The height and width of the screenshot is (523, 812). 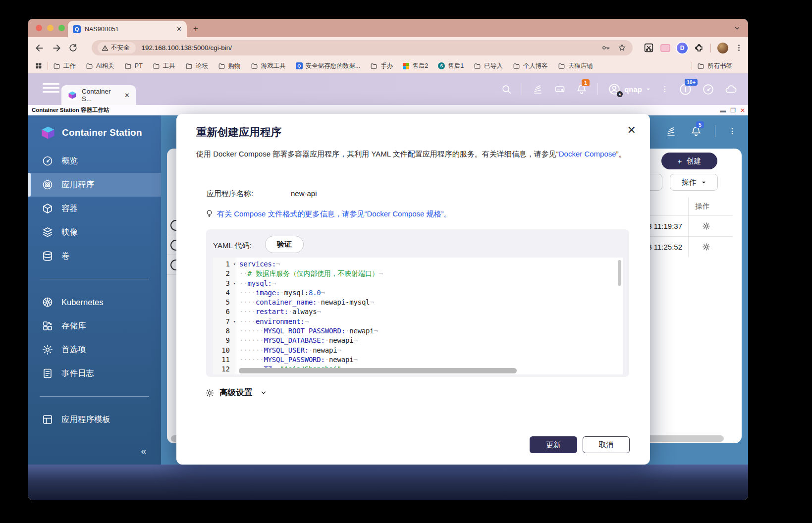 What do you see at coordinates (506, 89) in the screenshot?
I see `search-icon` at bounding box center [506, 89].